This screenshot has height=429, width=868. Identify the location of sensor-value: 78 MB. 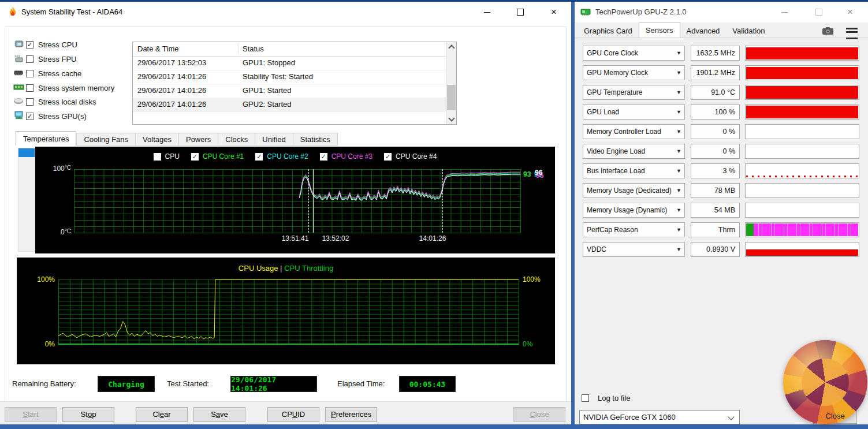
(715, 191).